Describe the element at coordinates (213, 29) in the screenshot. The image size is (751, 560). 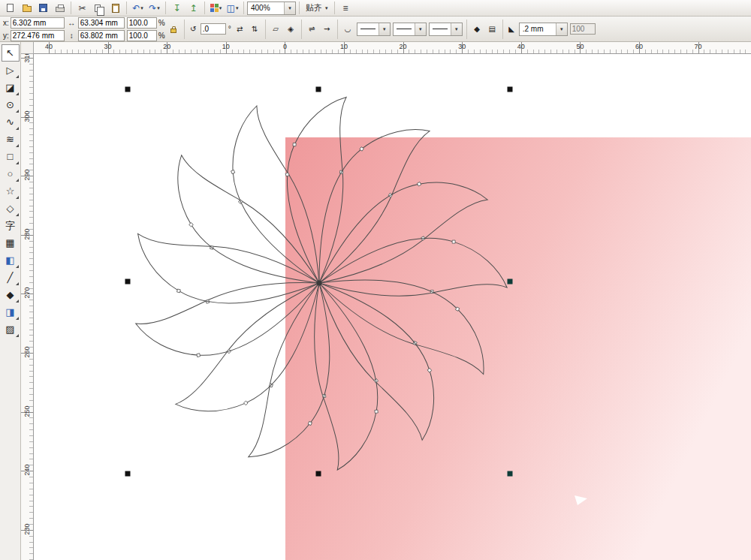
I see `rotation-angle-input` at that location.